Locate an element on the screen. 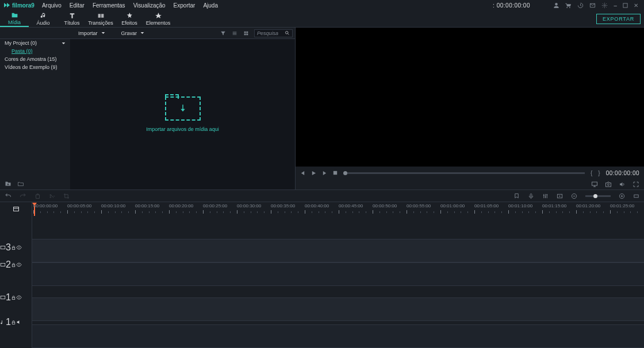 The height and width of the screenshot is (348, 644). minimize-button: ‒ is located at coordinates (615, 6).